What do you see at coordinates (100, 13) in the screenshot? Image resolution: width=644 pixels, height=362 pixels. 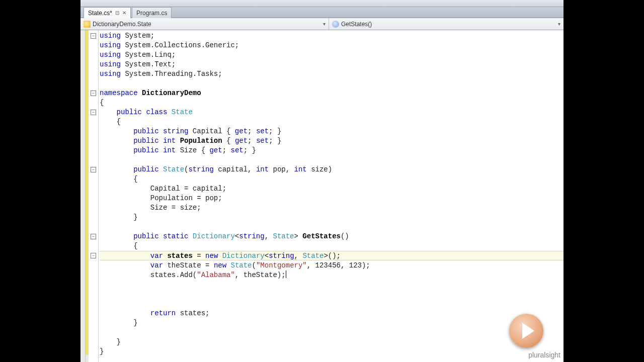 I see `tab-label: State.cs*` at bounding box center [100, 13].